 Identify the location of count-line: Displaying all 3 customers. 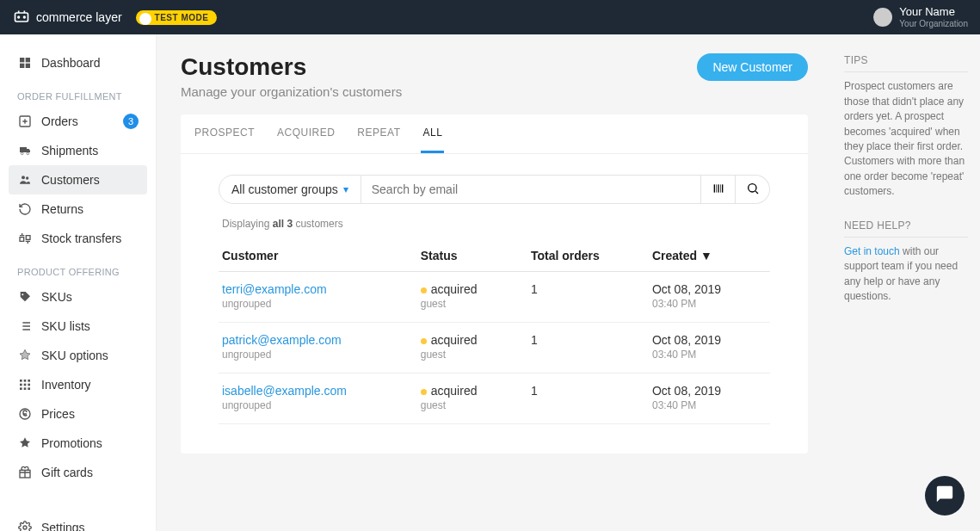
(494, 224).